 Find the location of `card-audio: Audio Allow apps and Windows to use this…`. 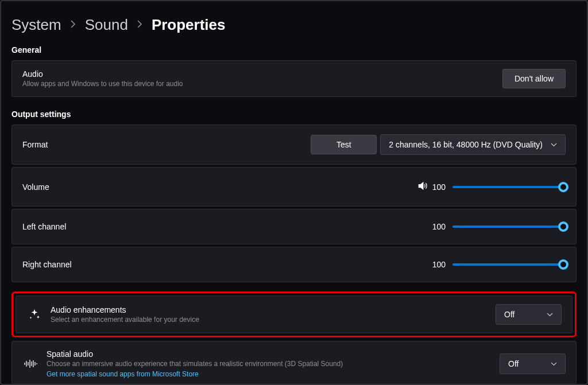

card-audio: Audio Allow apps and Windows to use this… is located at coordinates (294, 79).